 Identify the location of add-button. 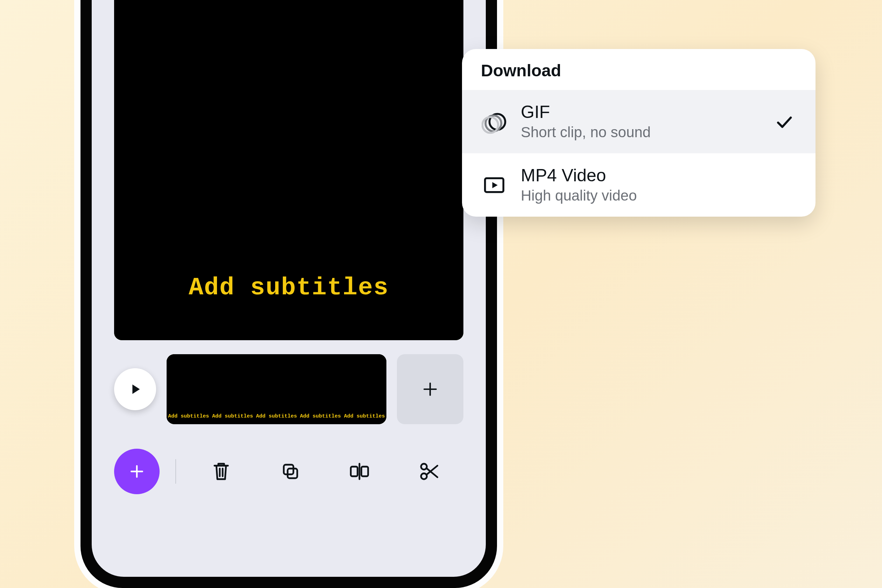
(137, 472).